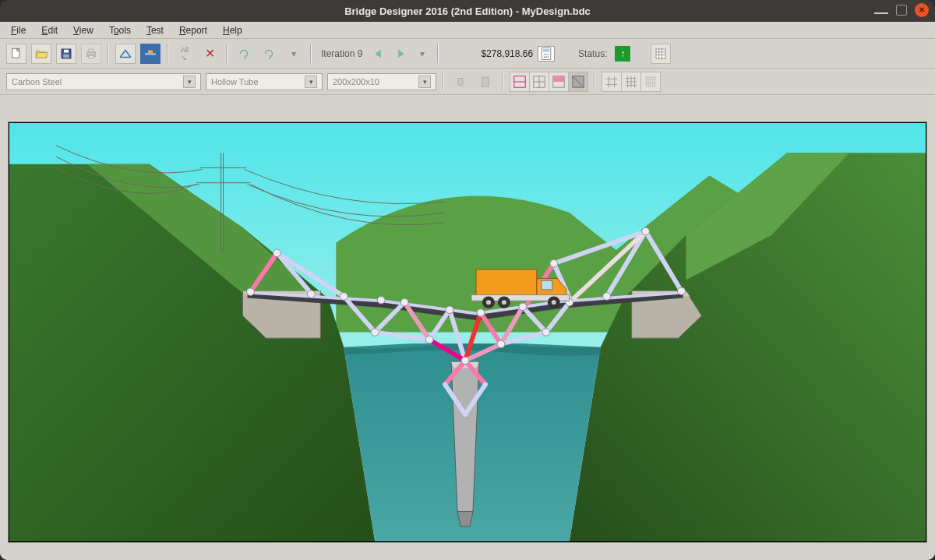 The width and height of the screenshot is (935, 560). What do you see at coordinates (382, 82) in the screenshot?
I see `size-dropdown: 200x200x10` at bounding box center [382, 82].